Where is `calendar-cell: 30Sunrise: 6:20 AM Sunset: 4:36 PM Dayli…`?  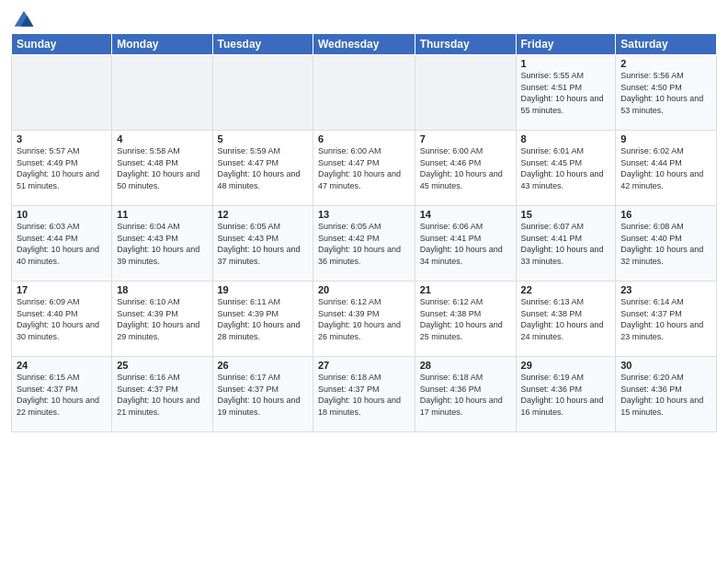 calendar-cell: 30Sunrise: 6:20 AM Sunset: 4:36 PM Dayli… is located at coordinates (666, 395).